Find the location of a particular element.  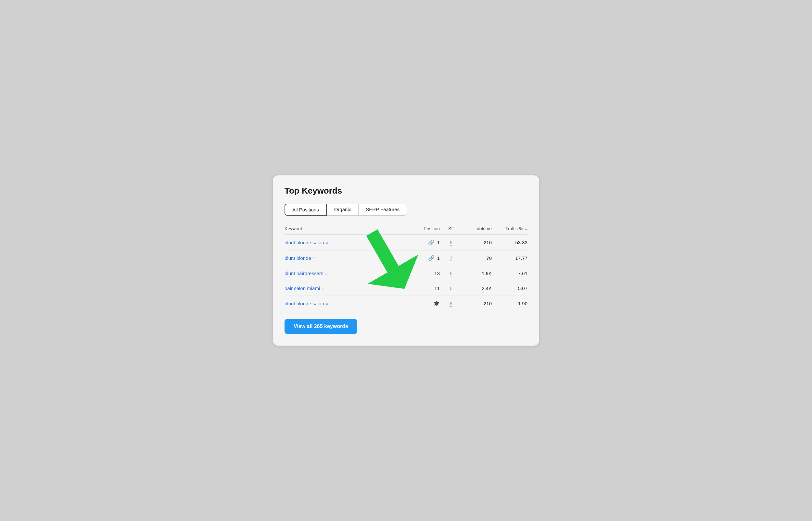

graduation-icon: 🎓 is located at coordinates (436, 303).